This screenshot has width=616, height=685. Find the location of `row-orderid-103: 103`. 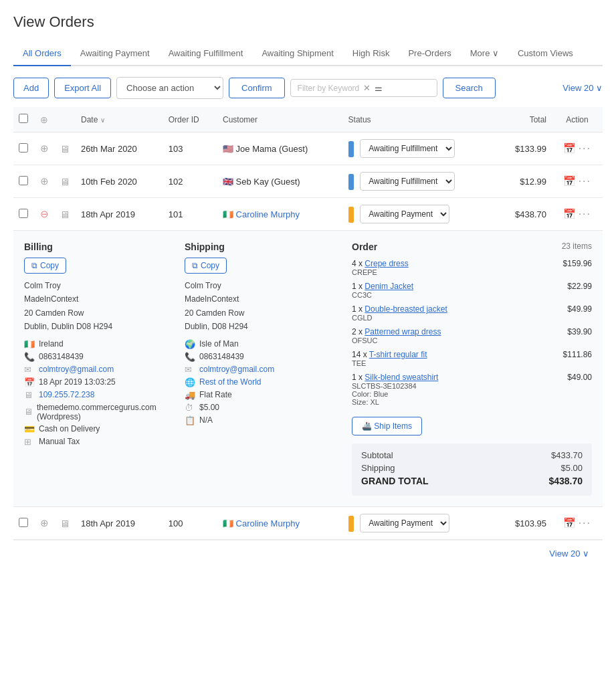

row-orderid-103: 103 is located at coordinates (190, 149).